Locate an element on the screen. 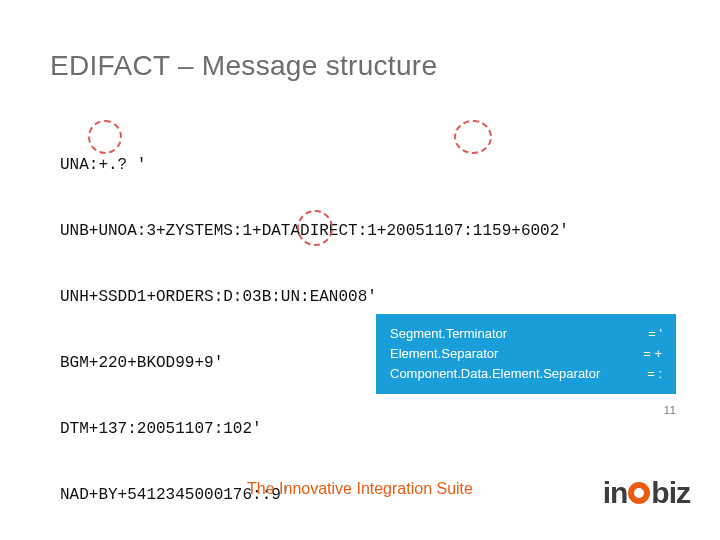 The image size is (720, 540). legend-row: Component.Data.Element.Separator = : is located at coordinates (526, 374).